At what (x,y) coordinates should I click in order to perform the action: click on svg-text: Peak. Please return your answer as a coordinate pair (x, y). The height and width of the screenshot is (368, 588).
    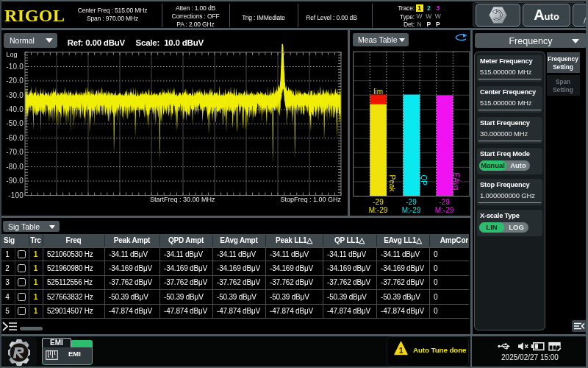
    Looking at the image, I should click on (392, 184).